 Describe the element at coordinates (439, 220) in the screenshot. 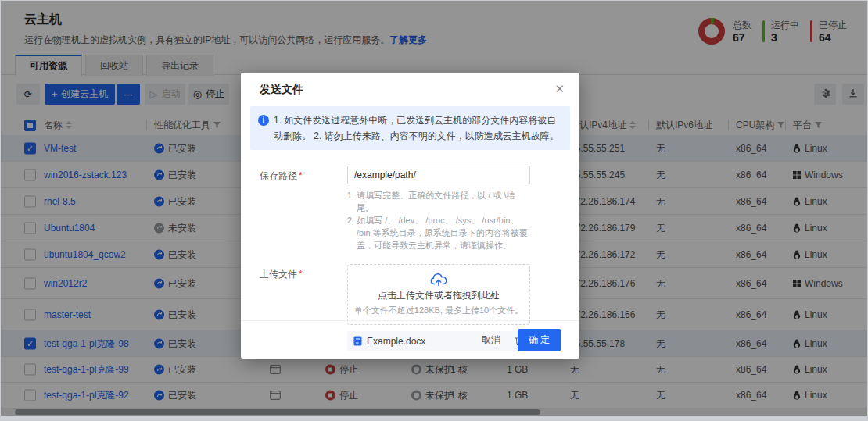

I see `save-path-help: 1. 请填写完整、正确的文件路径，以 / 或 \结尾。 2. 如填写 /、 /d…` at that location.